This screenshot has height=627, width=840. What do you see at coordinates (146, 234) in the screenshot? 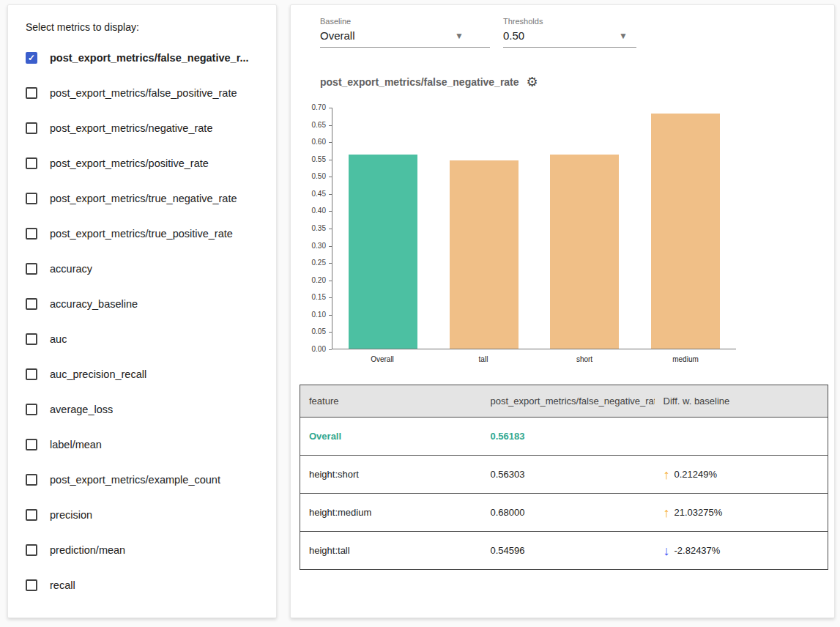
I see `metric-checkbox-item: post_export_metrics/true_positive_rate` at bounding box center [146, 234].